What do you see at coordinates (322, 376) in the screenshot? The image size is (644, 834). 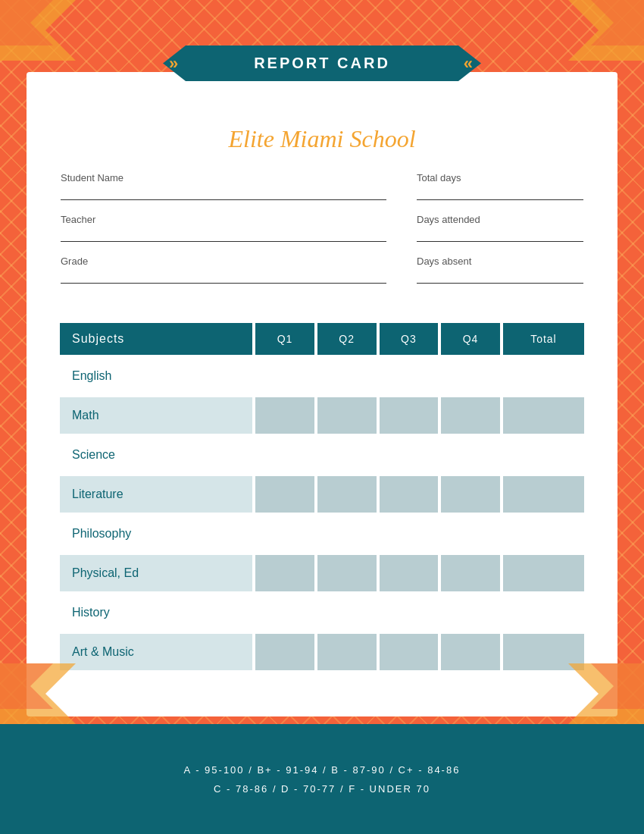 I see `table-row: English` at bounding box center [322, 376].